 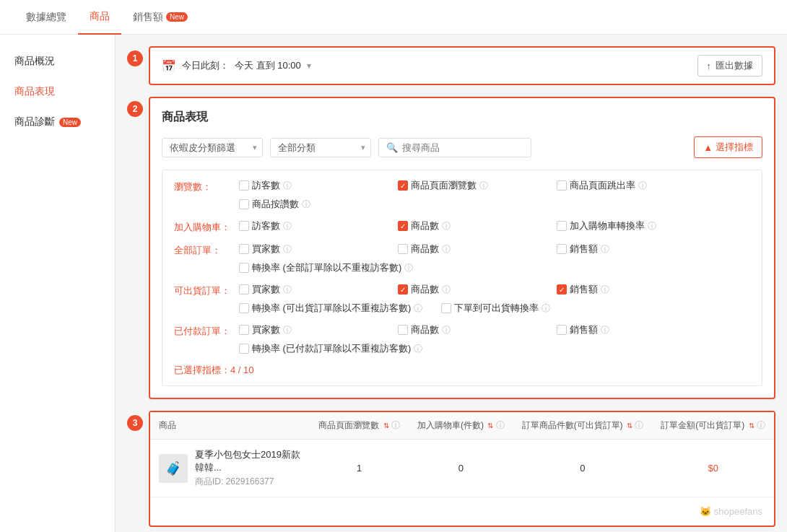 What do you see at coordinates (462, 227) in the screenshot?
I see `metric-row-cart: 加入購物車： 訪客數 ⓘ ✓ 商品數 ⓘ` at bounding box center [462, 227].